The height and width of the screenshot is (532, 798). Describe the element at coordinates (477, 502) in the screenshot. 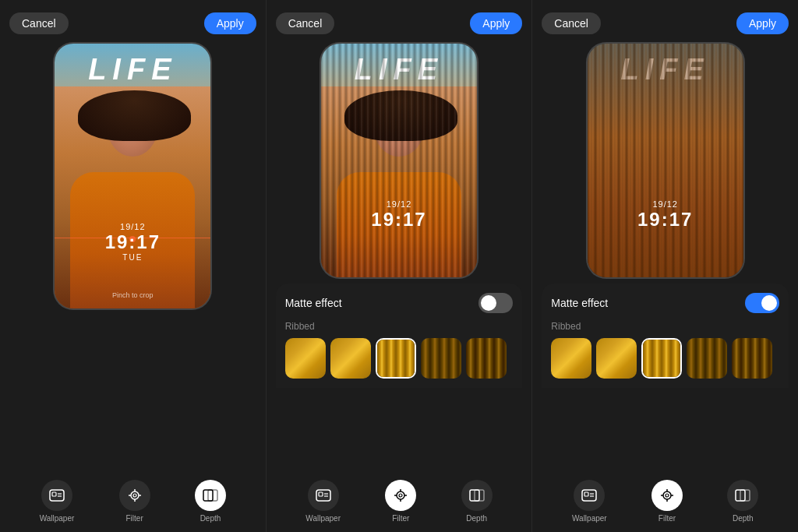

I see `tool-depth-2: Depth` at that location.